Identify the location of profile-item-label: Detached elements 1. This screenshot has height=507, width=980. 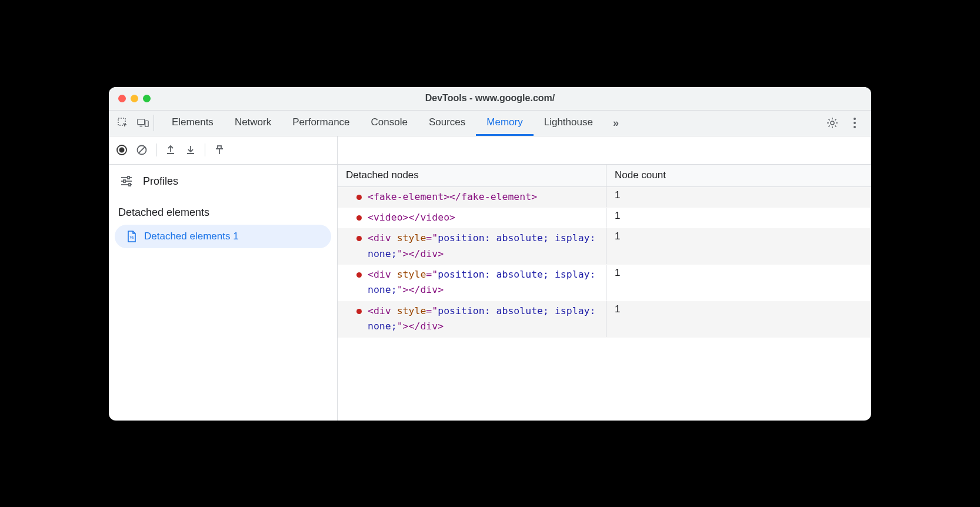
(192, 236).